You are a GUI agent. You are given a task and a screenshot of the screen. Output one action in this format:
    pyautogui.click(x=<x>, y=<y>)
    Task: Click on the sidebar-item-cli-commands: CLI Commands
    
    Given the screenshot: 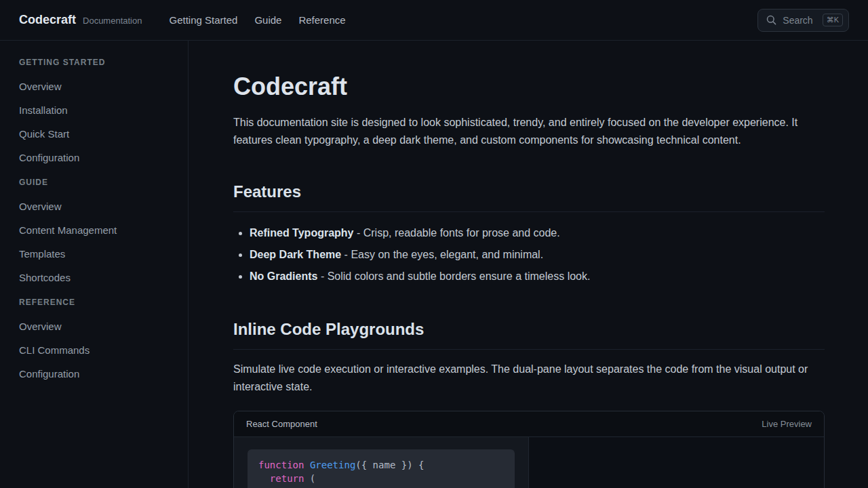 What is the action you would take?
    pyautogui.click(x=96, y=350)
    